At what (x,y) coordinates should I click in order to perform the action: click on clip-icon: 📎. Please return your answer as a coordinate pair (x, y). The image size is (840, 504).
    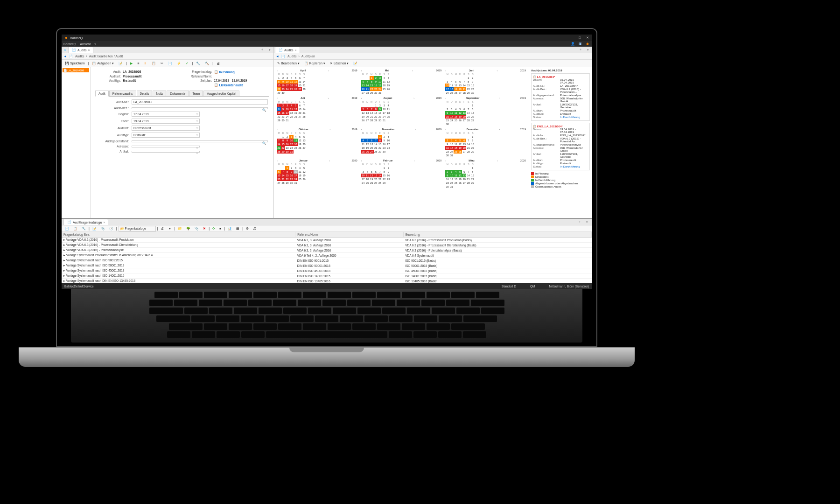
    Looking at the image, I should click on (103, 229).